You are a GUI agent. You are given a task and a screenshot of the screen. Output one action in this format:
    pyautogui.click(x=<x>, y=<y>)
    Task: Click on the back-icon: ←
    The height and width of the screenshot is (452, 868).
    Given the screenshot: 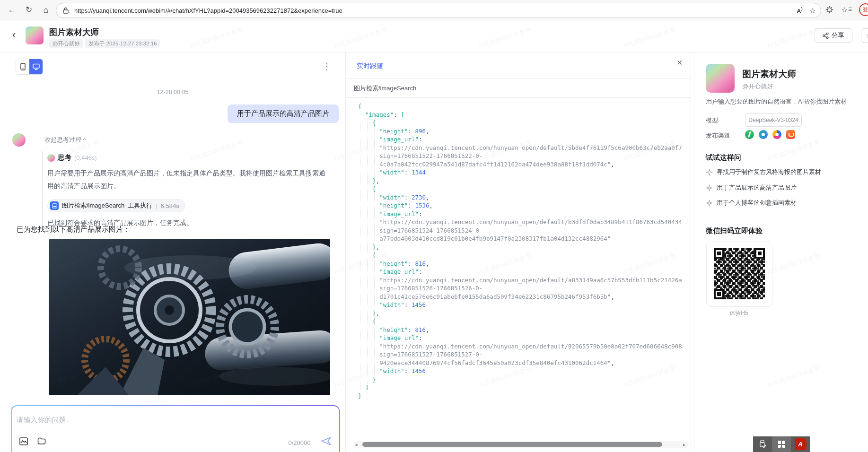 What is the action you would take?
    pyautogui.click(x=12, y=10)
    